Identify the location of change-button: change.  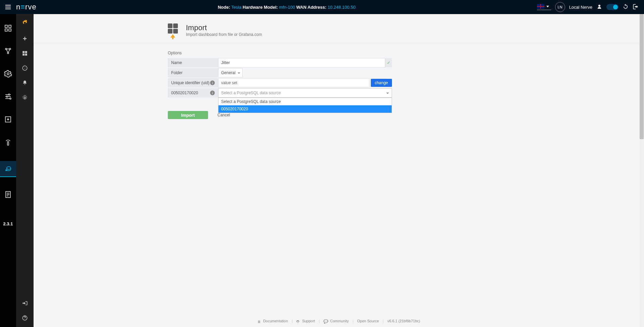
(381, 83).